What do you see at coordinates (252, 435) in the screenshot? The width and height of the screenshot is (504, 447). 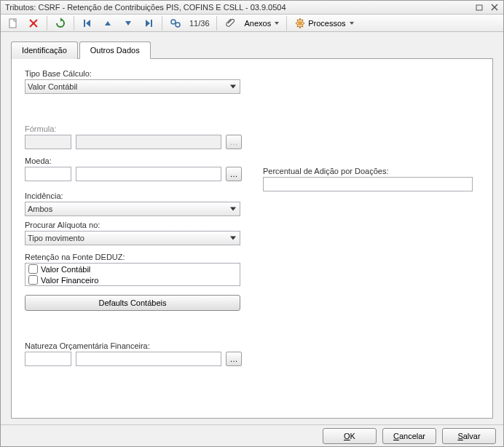 I see `footer: OK Cancelar Salvar` at bounding box center [252, 435].